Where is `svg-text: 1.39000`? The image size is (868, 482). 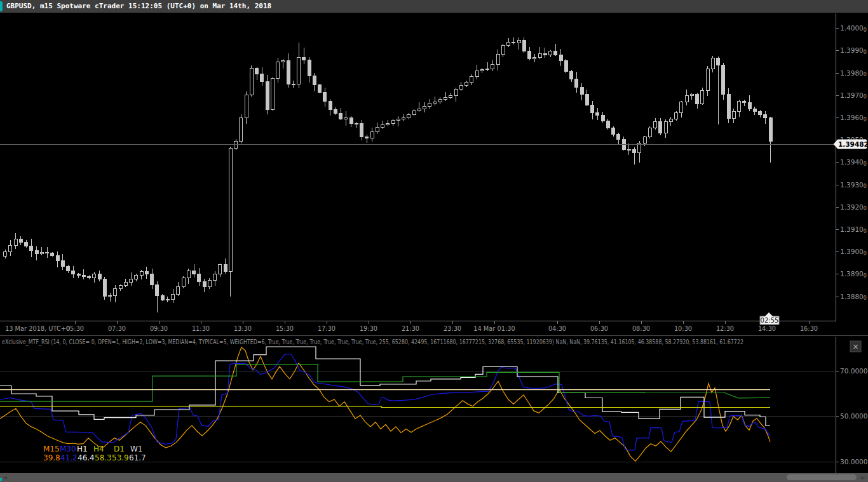
svg-text: 1.39000 is located at coordinates (853, 252).